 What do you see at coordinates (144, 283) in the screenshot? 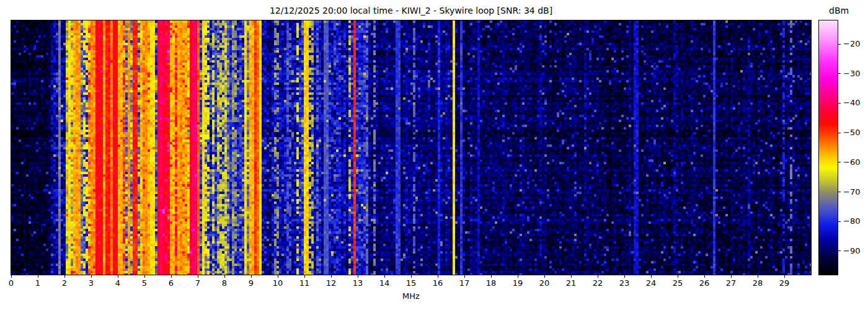
I see `x-tick-label: 5` at bounding box center [144, 283].